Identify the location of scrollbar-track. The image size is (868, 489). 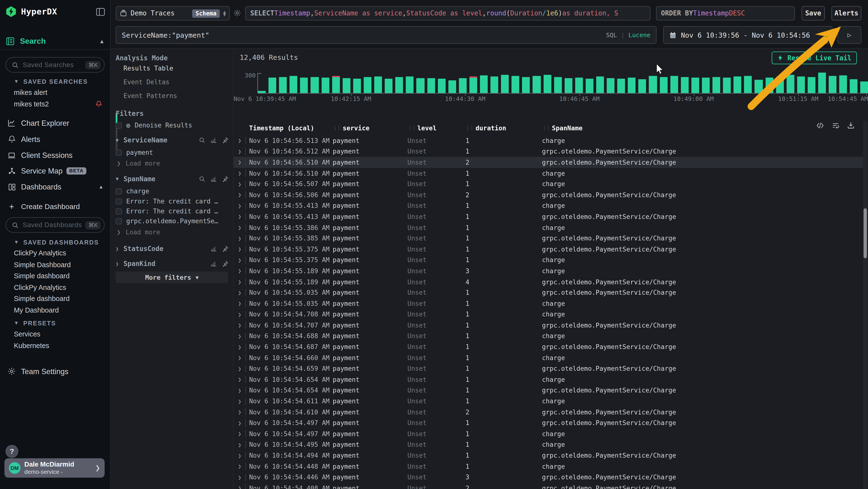
(865, 305).